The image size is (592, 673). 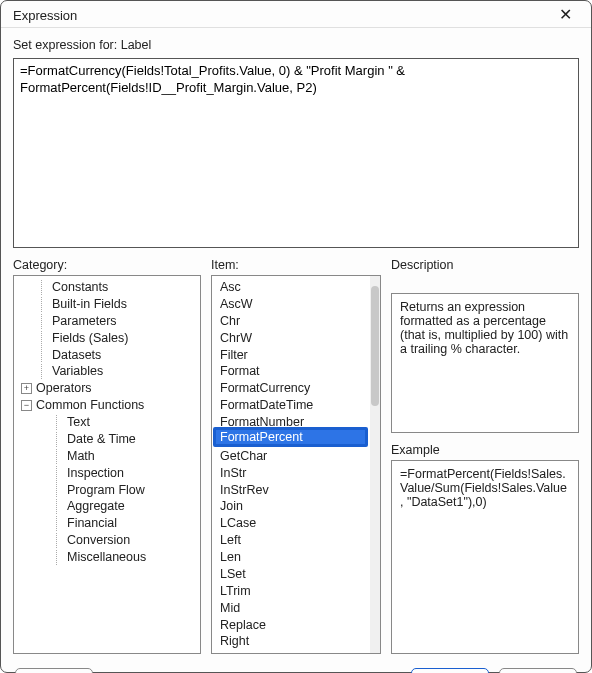 I want to click on category-tree-item: Constants, so click(x=108, y=288).